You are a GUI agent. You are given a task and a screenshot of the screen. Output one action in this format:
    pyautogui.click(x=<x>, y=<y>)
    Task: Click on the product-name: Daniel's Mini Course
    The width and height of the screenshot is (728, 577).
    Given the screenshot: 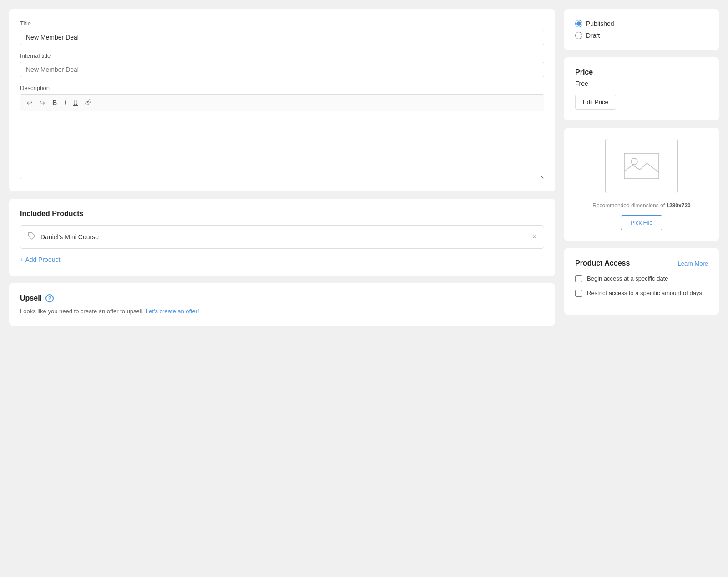 What is the action you would take?
    pyautogui.click(x=70, y=237)
    